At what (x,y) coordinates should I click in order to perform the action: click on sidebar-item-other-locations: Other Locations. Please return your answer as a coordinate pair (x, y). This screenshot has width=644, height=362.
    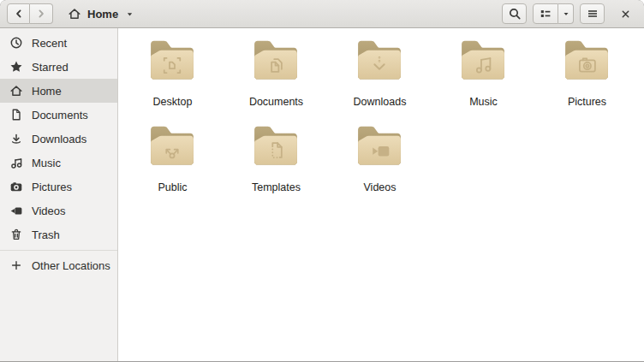
    Looking at the image, I should click on (58, 265).